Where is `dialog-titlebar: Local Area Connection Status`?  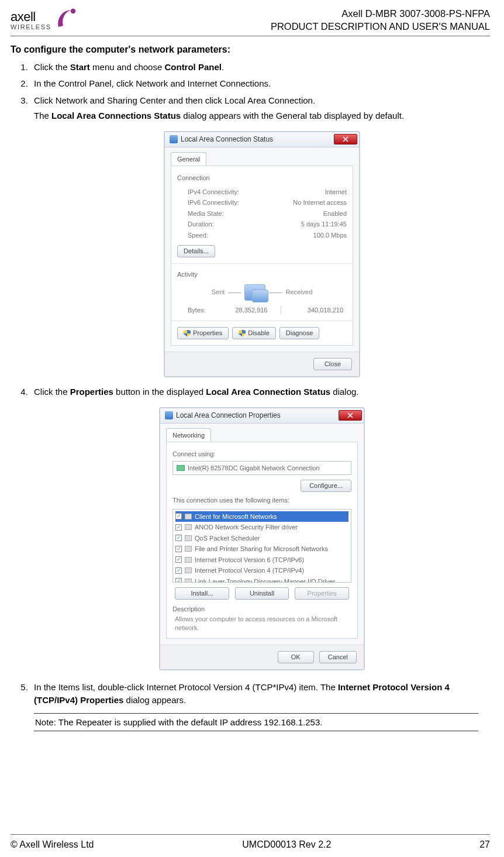
dialog-titlebar: Local Area Connection Status is located at coordinates (262, 140).